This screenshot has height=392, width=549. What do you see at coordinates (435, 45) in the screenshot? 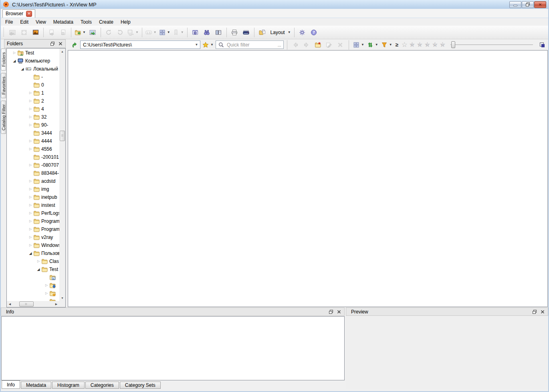
I see `rating-star-4: ★4` at bounding box center [435, 45].